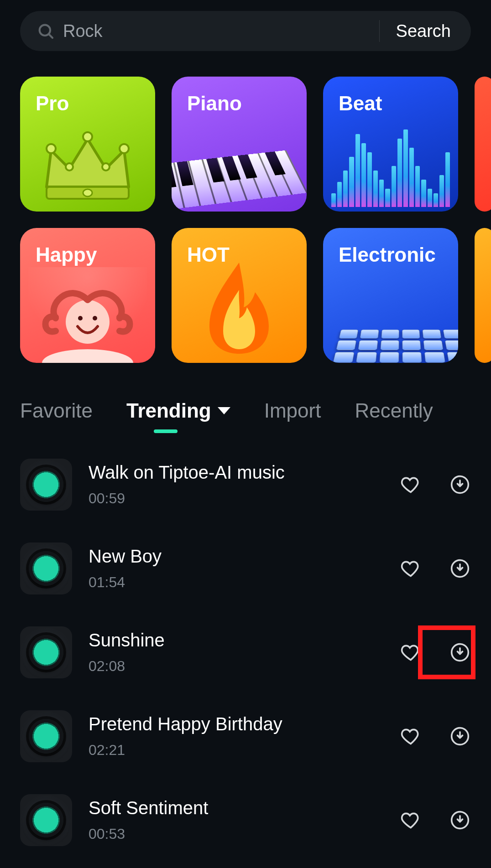 This screenshot has height=868, width=491. I want to click on tab-label: Recently, so click(393, 411).